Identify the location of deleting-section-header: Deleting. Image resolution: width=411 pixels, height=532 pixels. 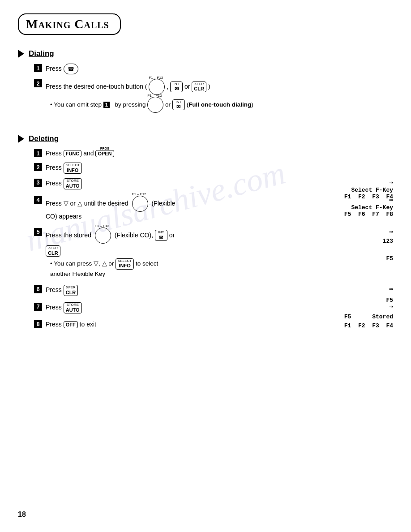
(206, 139).